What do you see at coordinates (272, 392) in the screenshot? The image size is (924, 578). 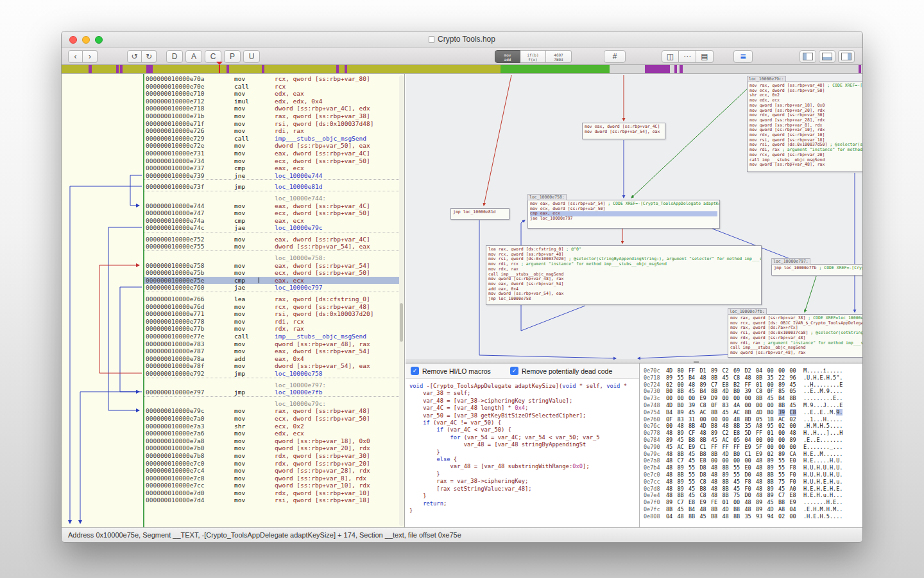 I see `asm-row: 000000010000e797jmploc_10000e7fb` at bounding box center [272, 392].